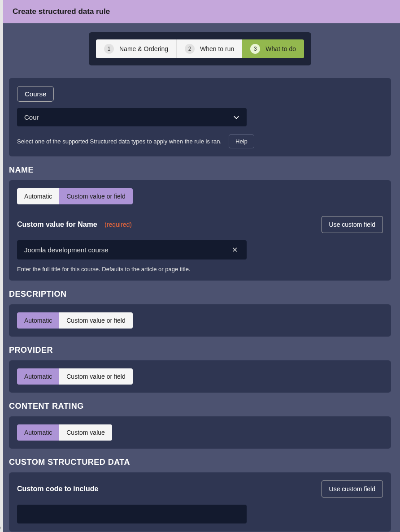 This screenshot has width=400, height=532. What do you see at coordinates (57, 489) in the screenshot?
I see `custom-code-label: Custom code to include` at bounding box center [57, 489].